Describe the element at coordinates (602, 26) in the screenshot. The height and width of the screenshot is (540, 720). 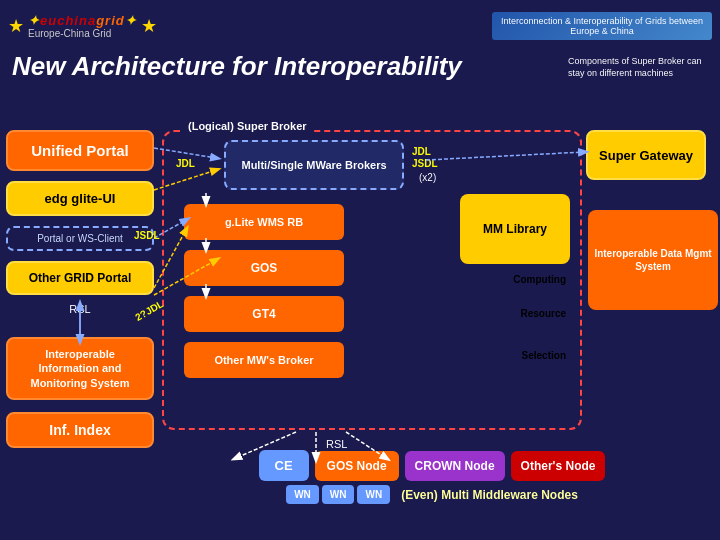
I see `header-banner: Interconnection & Interoperability of Gr…` at that location.